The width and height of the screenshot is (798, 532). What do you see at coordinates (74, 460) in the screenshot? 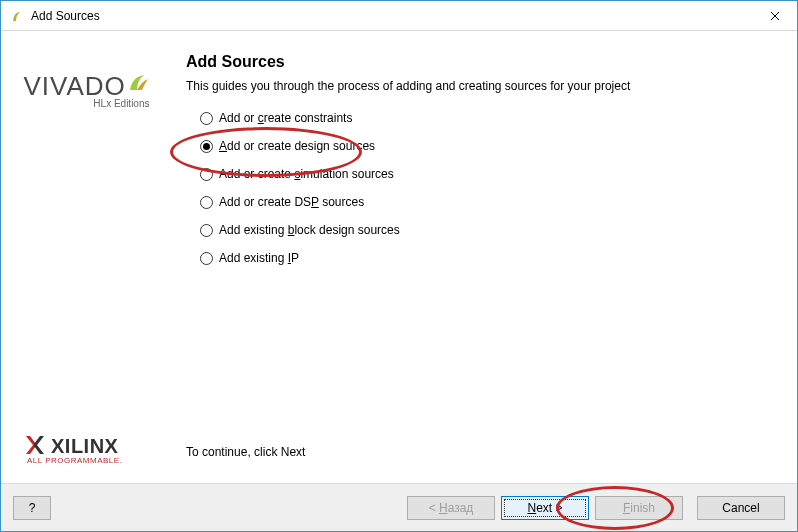
I see `xilinx-tagline: ALL PROGRAMMABLE` at bounding box center [74, 460].